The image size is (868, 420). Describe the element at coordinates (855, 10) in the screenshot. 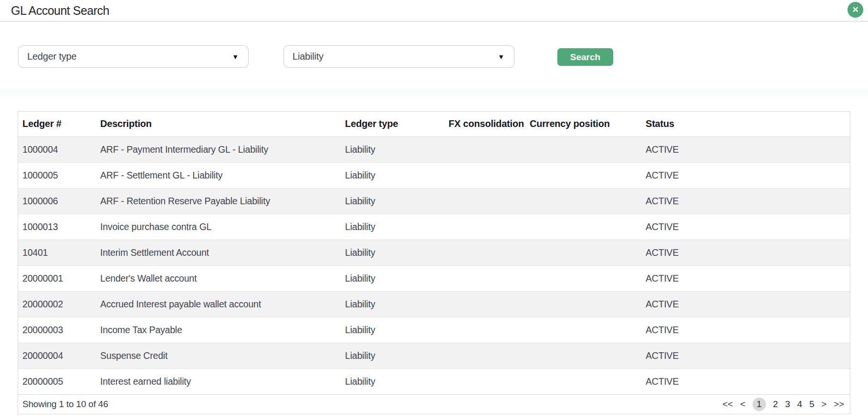

I see `close-icon: ✕` at that location.